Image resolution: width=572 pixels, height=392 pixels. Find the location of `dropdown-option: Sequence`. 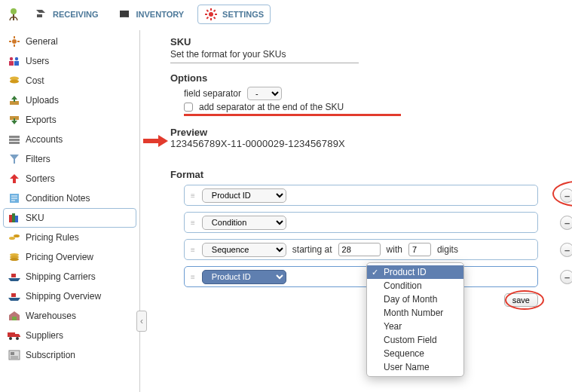

dropdown-option: Sequence is located at coordinates (415, 354).